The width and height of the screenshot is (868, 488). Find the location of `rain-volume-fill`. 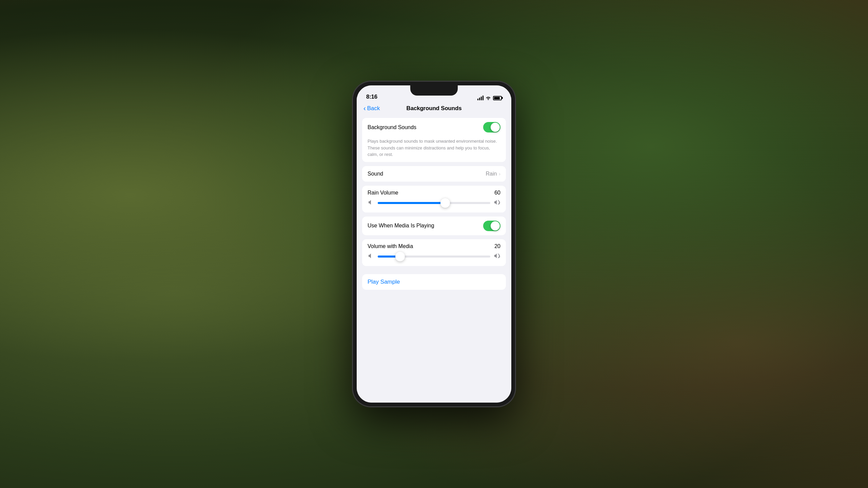

rain-volume-fill is located at coordinates (412, 203).